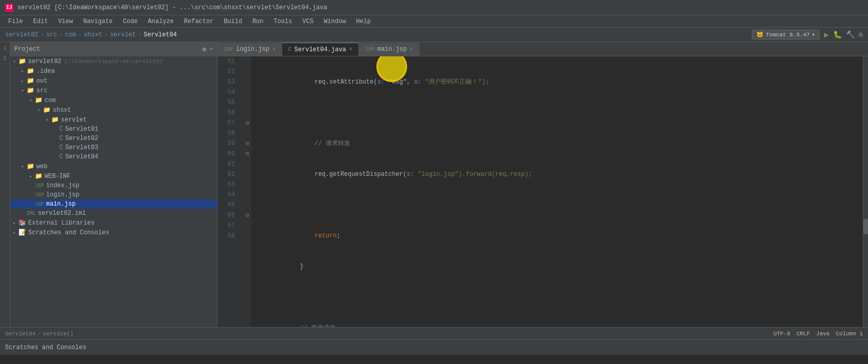 The height and width of the screenshot is (364, 868). What do you see at coordinates (434, 347) in the screenshot?
I see `bottom-panel: Scratches and Consoles` at bounding box center [434, 347].